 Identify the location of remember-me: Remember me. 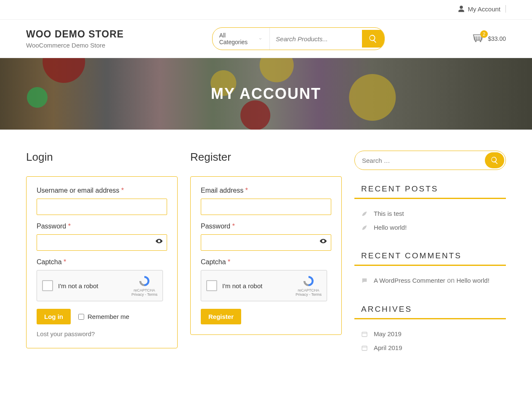
(104, 316).